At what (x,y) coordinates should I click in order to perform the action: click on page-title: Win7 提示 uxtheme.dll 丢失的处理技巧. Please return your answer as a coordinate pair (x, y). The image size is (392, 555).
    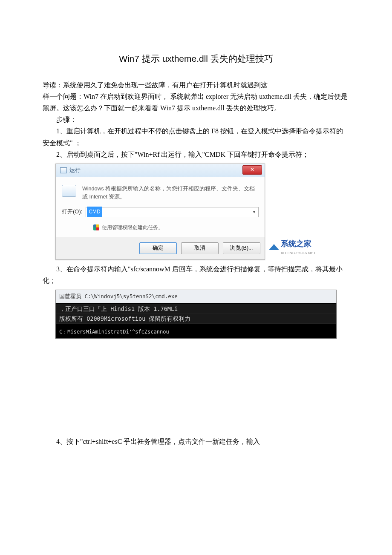
    Looking at the image, I should click on (196, 59).